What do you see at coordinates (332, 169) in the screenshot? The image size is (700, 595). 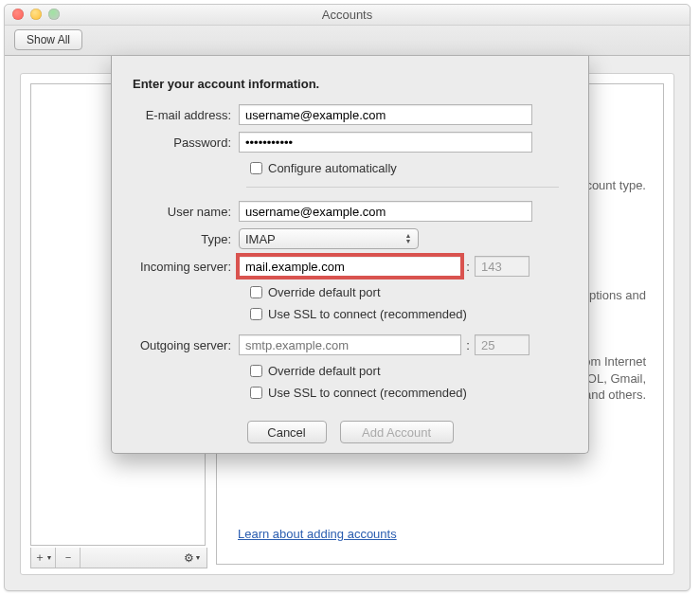 I see `configure-auto-label: Configure automatically` at bounding box center [332, 169].